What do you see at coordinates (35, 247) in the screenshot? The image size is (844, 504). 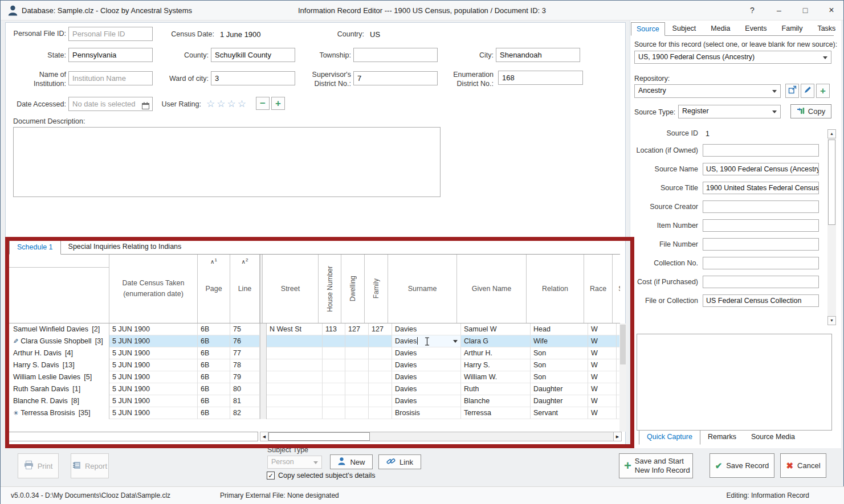 I see `tab-schedule-1: Schedule 1` at bounding box center [35, 247].